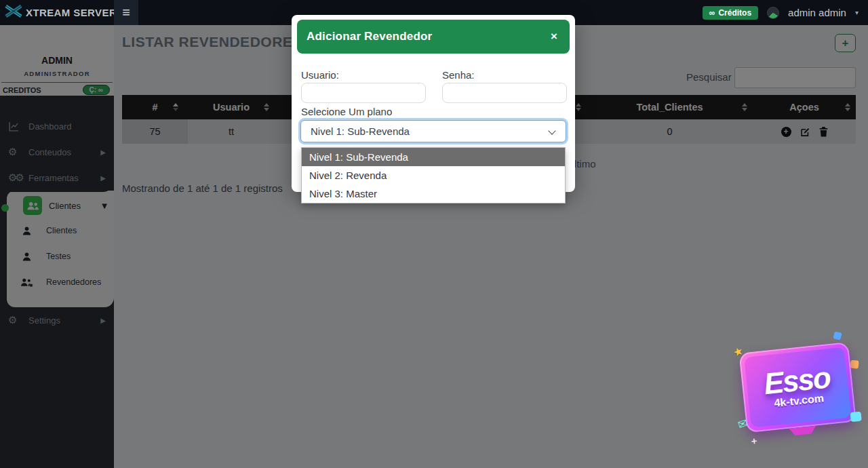 The height and width of the screenshot is (468, 868). Describe the element at coordinates (320, 75) in the screenshot. I see `usuario-label: Usuario:` at that location.